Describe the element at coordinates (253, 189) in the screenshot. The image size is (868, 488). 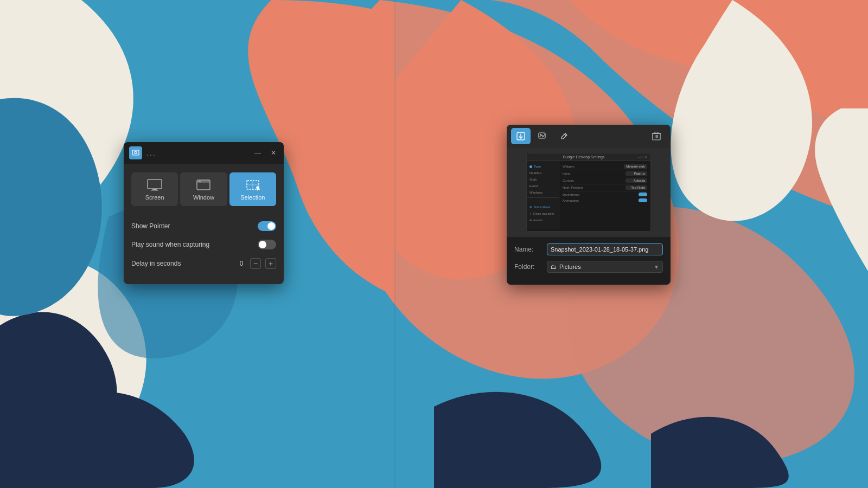
I see `selection-mode-button: Selection` at that location.